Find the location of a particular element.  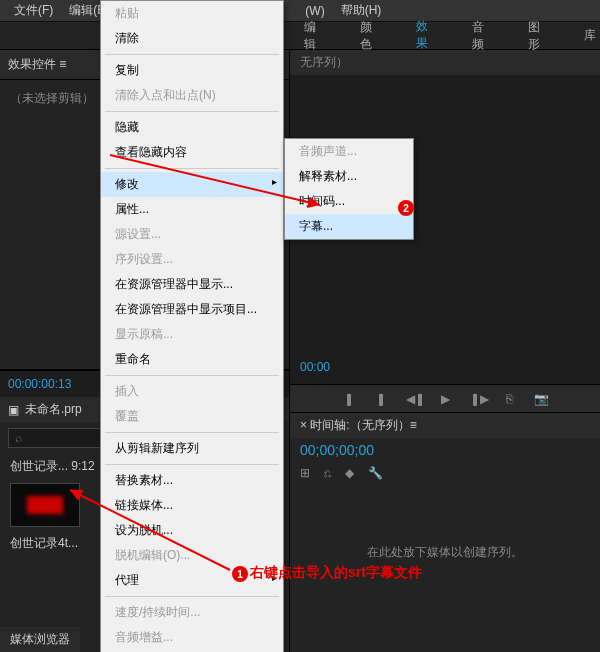

callout-text: 右键点击导入的srt字幕文件 is located at coordinates (336, 573).